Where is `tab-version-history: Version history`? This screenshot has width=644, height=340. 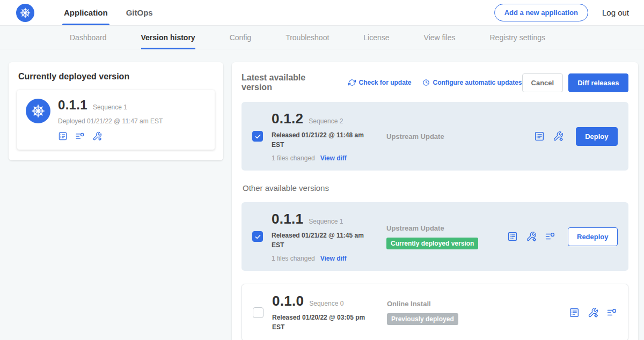 tab-version-history: Version history is located at coordinates (169, 38).